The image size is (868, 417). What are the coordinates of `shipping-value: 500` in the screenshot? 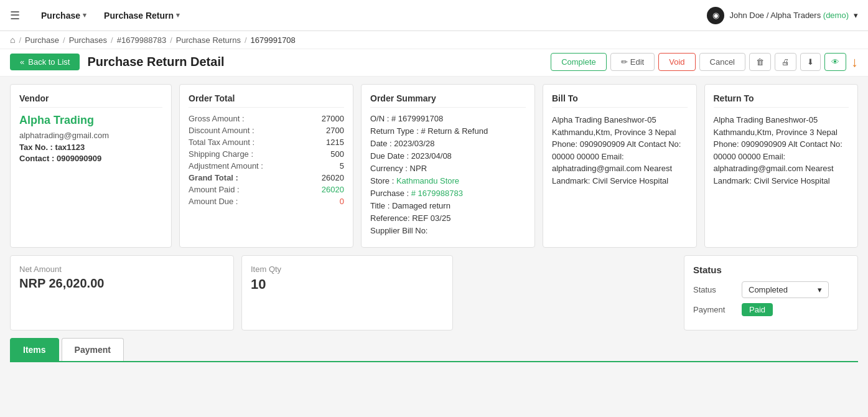 It's located at (337, 154).